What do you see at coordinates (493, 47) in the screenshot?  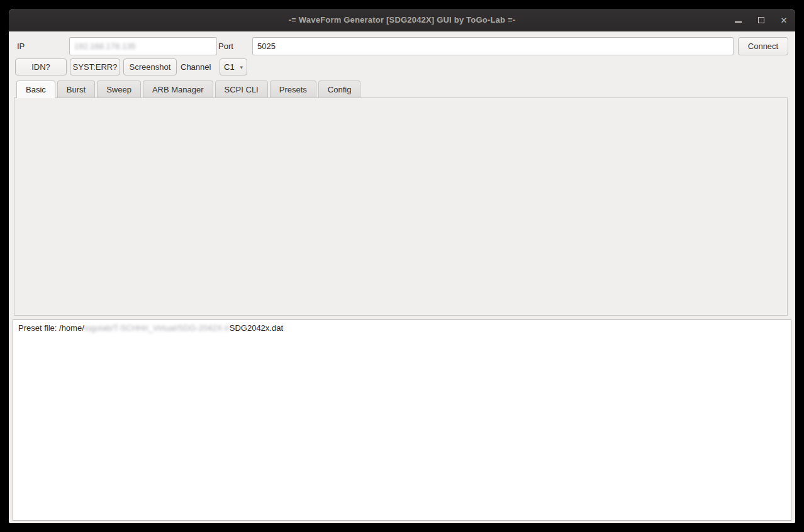 I see `port-input: 5025` at bounding box center [493, 47].